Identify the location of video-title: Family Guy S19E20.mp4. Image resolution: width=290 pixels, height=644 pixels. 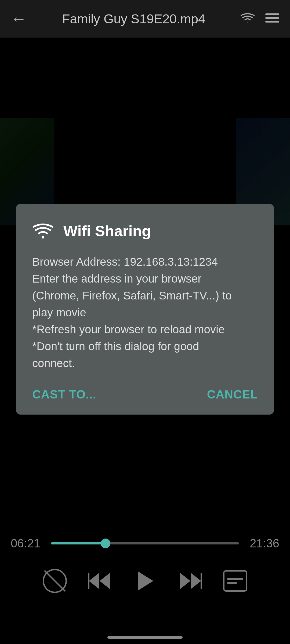
(134, 19).